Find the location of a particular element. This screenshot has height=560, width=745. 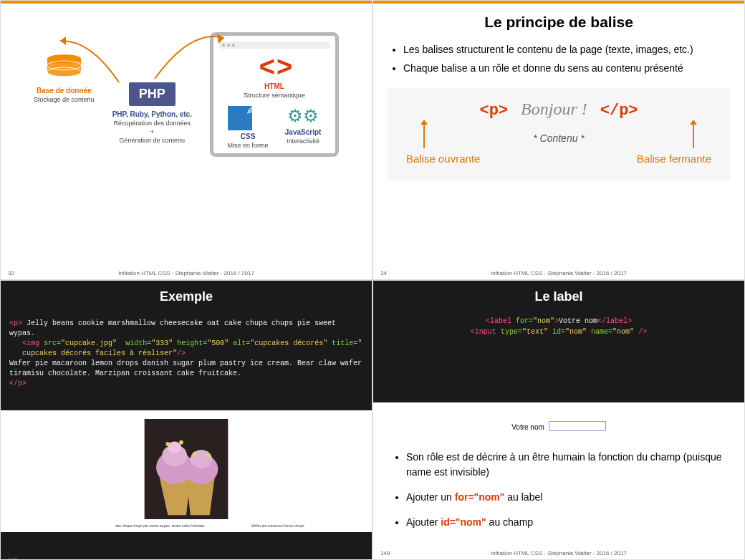

bullet-item: Son rôle est de décrire à un être humain… is located at coordinates (564, 465).